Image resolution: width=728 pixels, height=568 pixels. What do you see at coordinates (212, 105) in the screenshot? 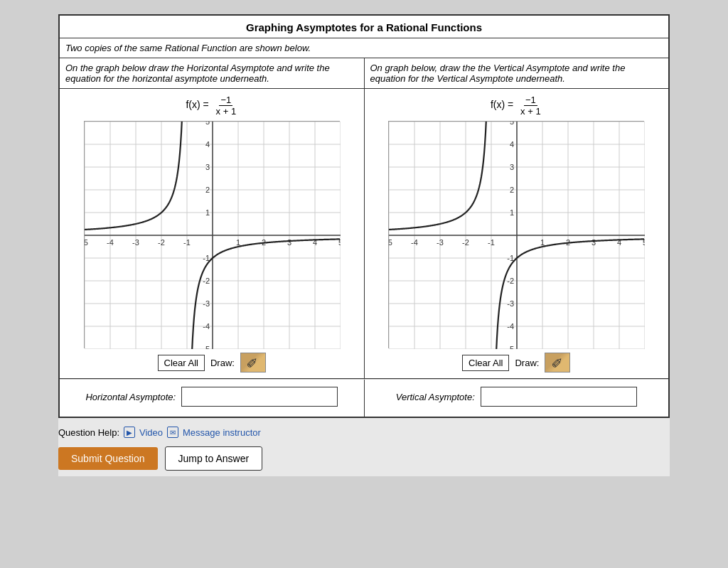
I see `left-func-label: f(x) = −1 x + 1` at bounding box center [212, 105].